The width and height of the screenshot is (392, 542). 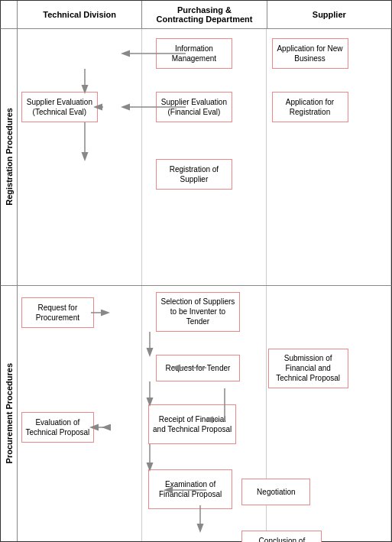 What do you see at coordinates (9, 157) in the screenshot?
I see `registration-label: Registration Procedures` at bounding box center [9, 157].